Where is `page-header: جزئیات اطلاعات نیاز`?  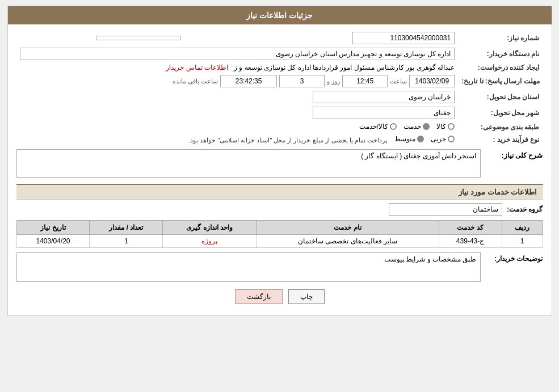
page-header: جزئیات اطلاعات نیاز is located at coordinates (280, 15).